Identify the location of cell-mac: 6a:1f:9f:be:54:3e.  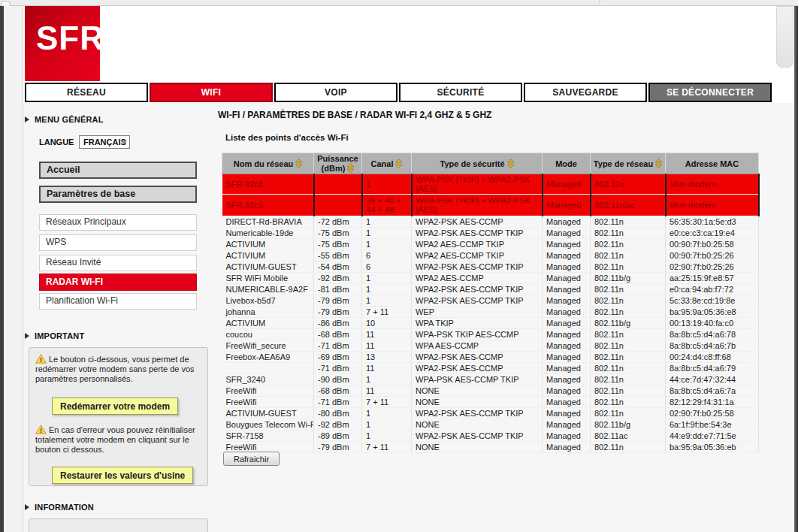
(712, 425).